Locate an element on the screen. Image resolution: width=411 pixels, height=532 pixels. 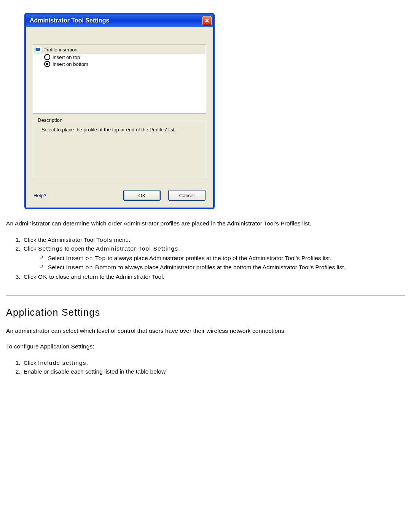
group-title: Description is located at coordinates (50, 120).